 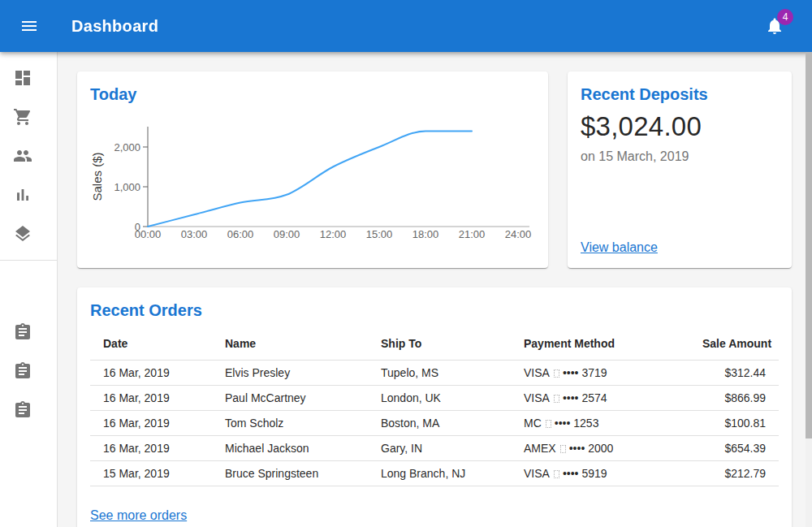 I want to click on order-date: 15 Mar, 2019, so click(x=151, y=474).